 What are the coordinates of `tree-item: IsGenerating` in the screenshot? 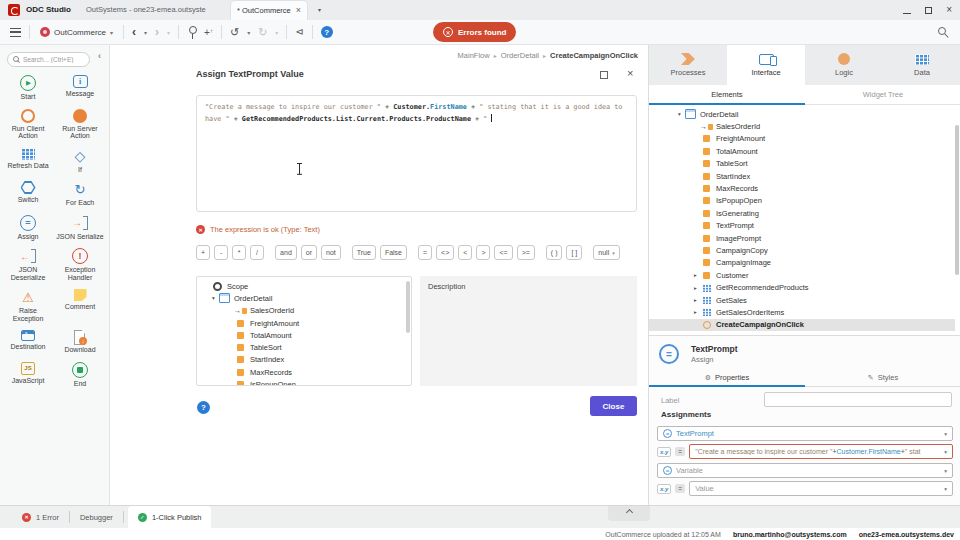 It's located at (802, 213).